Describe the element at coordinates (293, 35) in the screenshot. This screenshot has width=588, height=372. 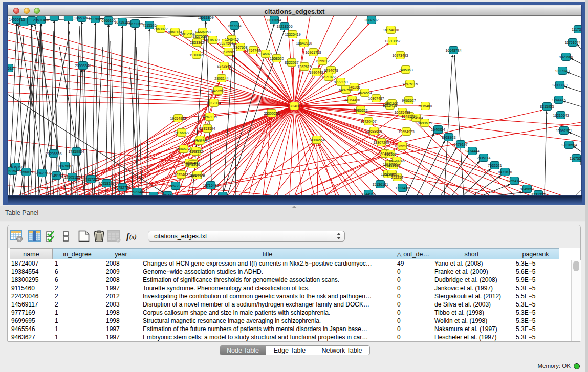
I see `svg-text: 13325419` at that location.